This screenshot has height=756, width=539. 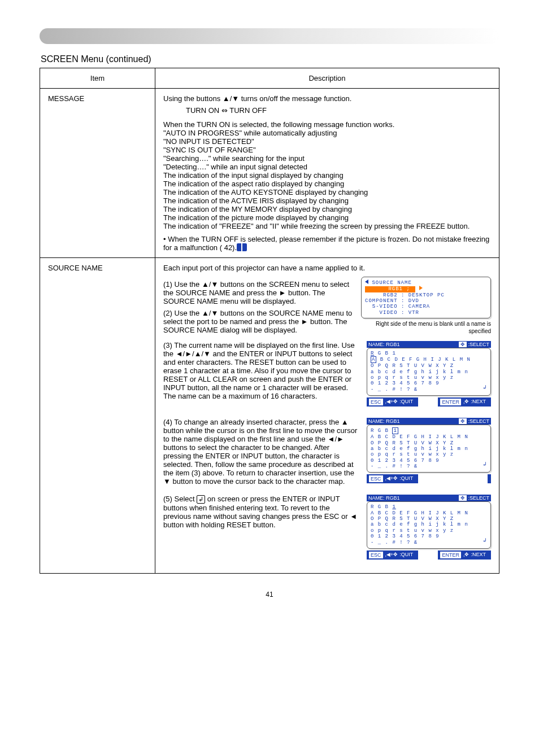 What do you see at coordinates (426, 295) in the screenshot?
I see `menu-row: RGB2 : DESKTOP PC` at bounding box center [426, 295].